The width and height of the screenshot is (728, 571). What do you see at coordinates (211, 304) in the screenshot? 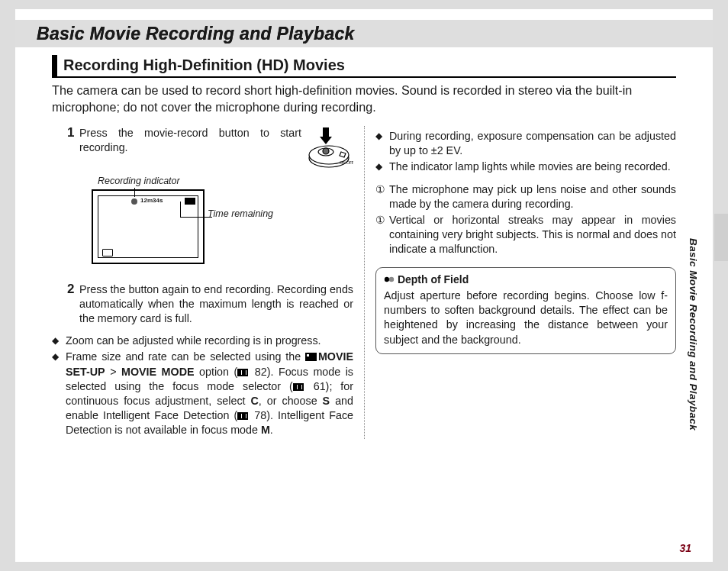
I see `step-2: 2 Press the button again to end recordin…` at bounding box center [211, 304].